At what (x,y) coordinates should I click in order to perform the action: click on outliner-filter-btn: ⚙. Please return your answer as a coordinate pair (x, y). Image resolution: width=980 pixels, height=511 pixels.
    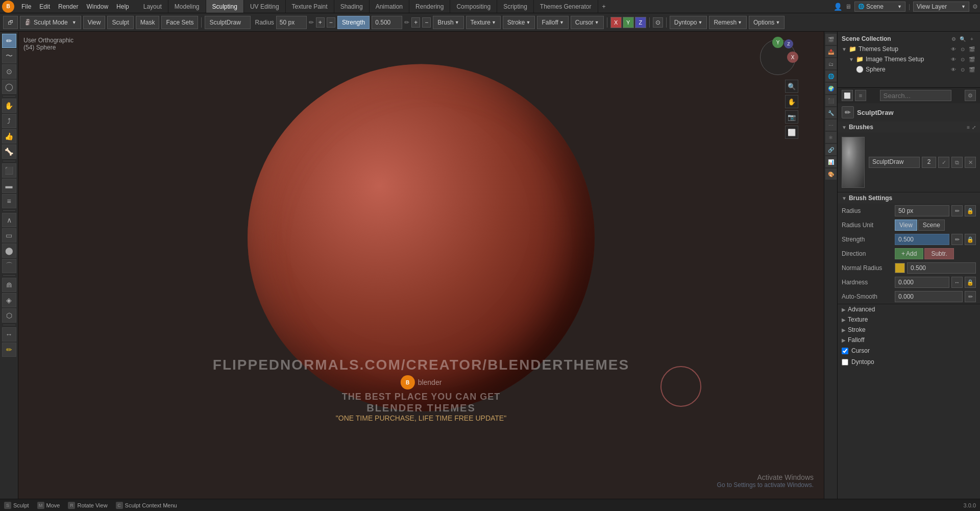
    Looking at the image, I should click on (953, 39).